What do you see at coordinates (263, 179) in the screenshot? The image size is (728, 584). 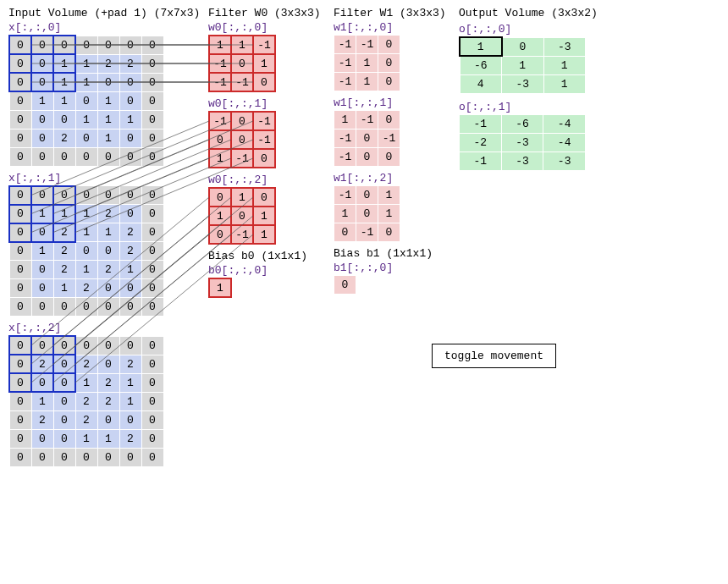 I see `w0-slice-label: w0[:,:,2]` at bounding box center [263, 179].